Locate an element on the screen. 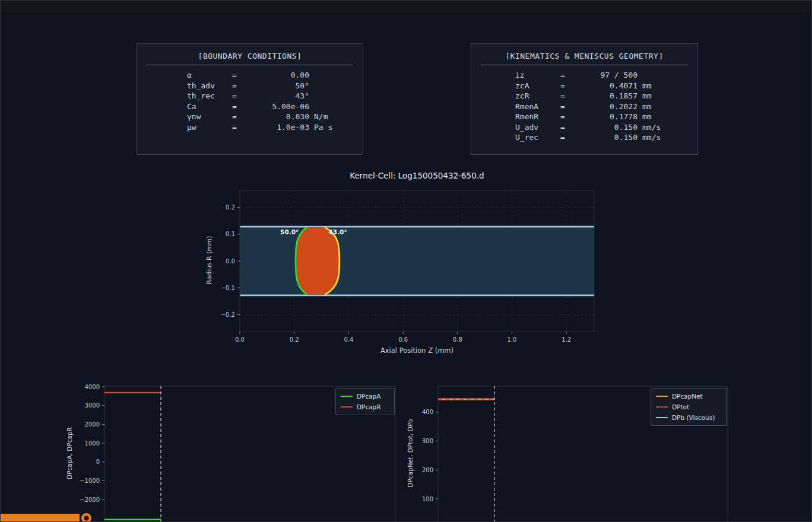 The width and height of the screenshot is (812, 522). svg-text: 1.2 is located at coordinates (566, 339).